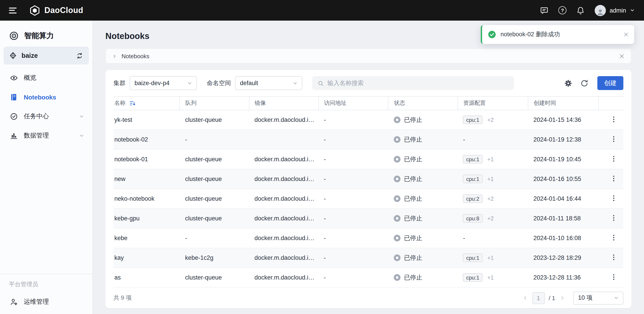 This screenshot has height=314, width=644. Describe the element at coordinates (120, 103) in the screenshot. I see `column-name: 名称` at that location.